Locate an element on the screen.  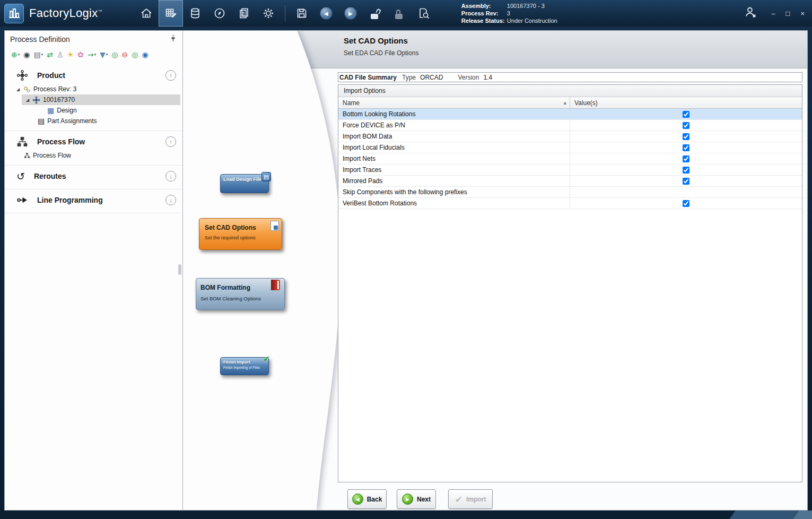
back-button: ◀ Back is located at coordinates (367, 499).